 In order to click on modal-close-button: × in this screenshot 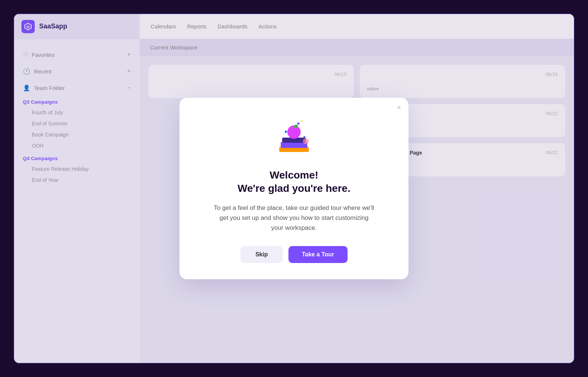, I will do `click(399, 107)`.